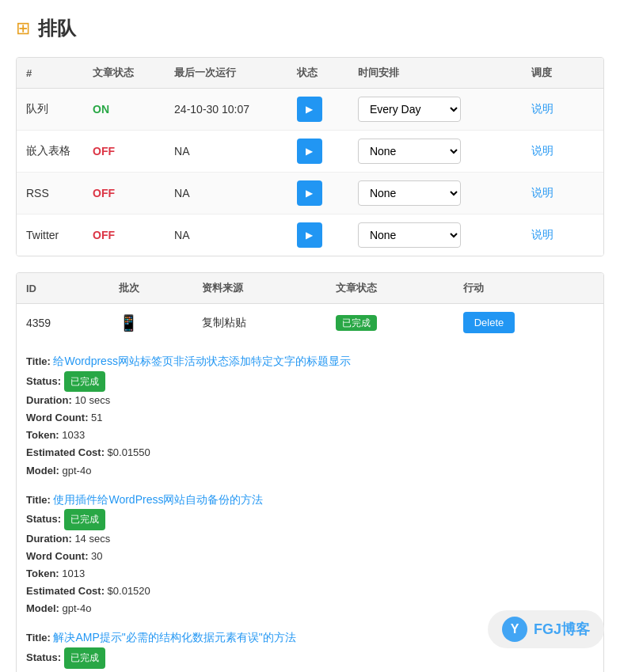 The image size is (620, 672). I want to click on row-id: 嵌入表格, so click(50, 152).